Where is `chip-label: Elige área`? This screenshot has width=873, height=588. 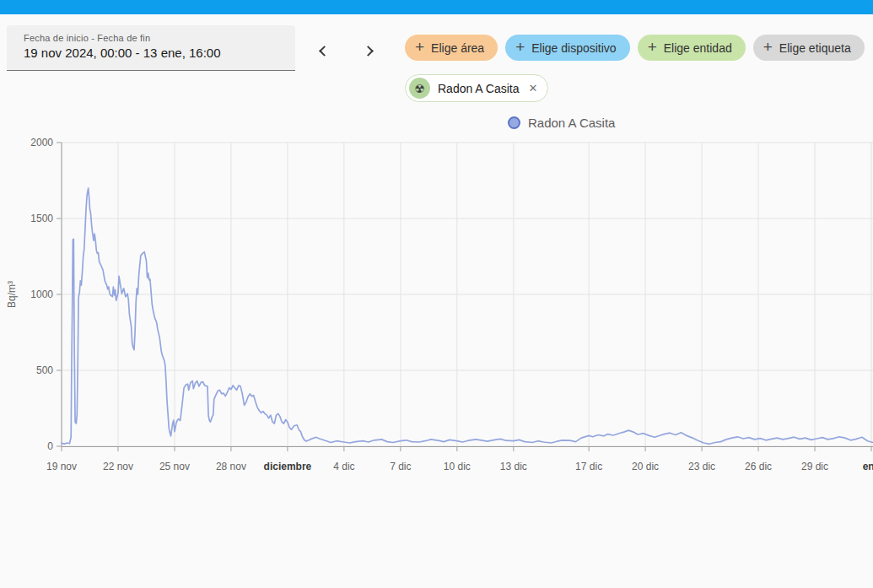 chip-label: Elige área is located at coordinates (457, 48).